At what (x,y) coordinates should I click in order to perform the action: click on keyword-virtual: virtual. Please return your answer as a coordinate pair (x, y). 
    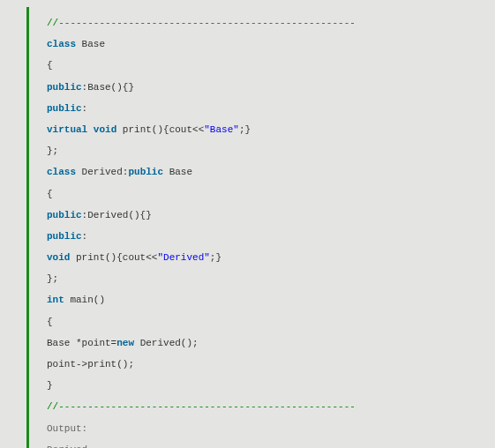
    Looking at the image, I should click on (67, 130).